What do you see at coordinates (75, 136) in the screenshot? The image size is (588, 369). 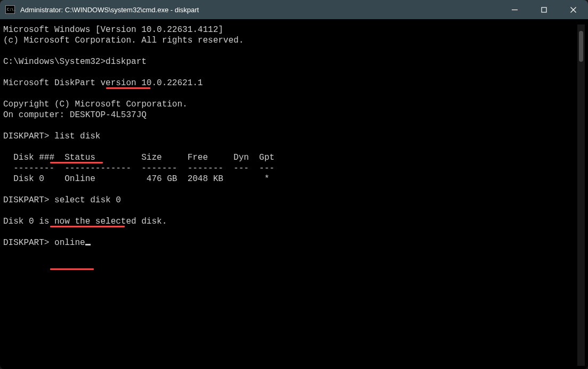 I see `cmd-list-disk: list disk` at bounding box center [75, 136].